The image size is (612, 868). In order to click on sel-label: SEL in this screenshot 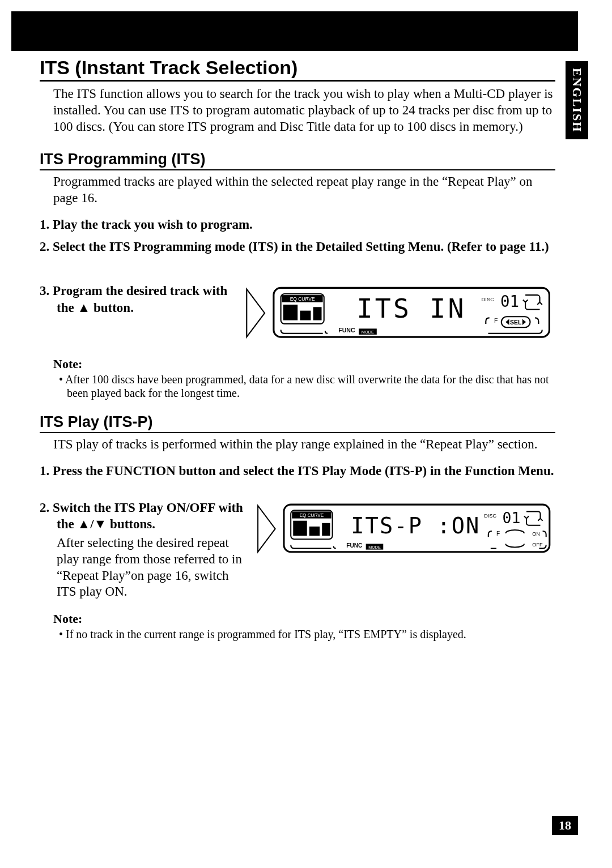, I will do `click(516, 322)`.